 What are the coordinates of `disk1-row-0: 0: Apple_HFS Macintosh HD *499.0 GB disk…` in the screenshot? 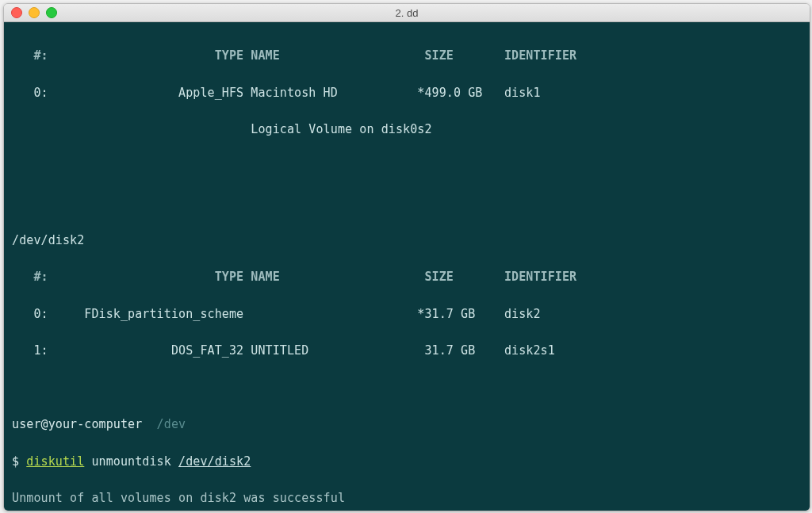 It's located at (407, 94).